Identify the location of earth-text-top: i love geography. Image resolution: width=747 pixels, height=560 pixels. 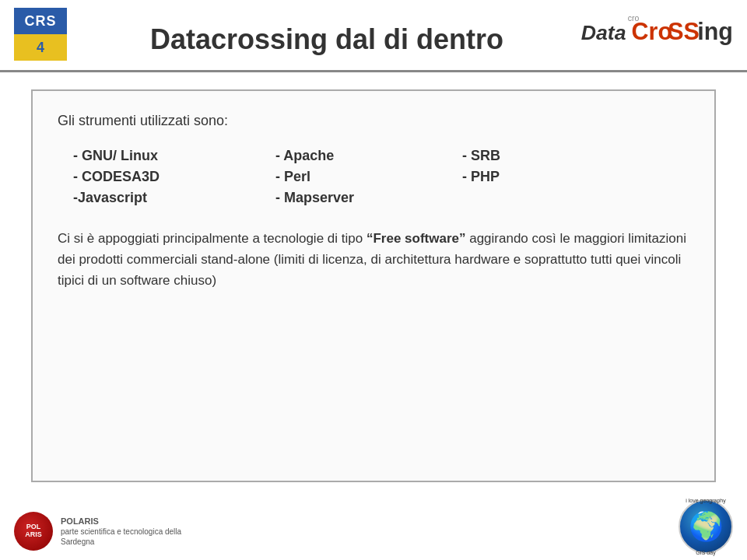
(705, 501).